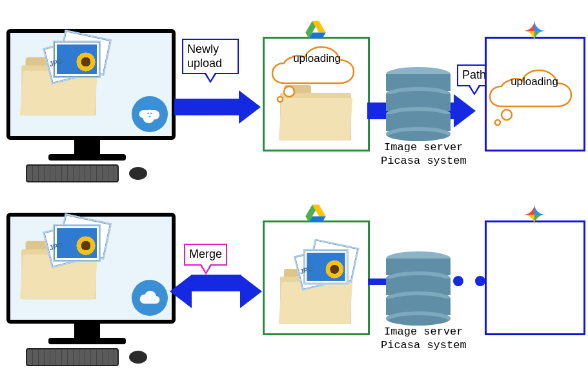  Describe the element at coordinates (218, 107) in the screenshot. I see `arrow-newly-upload` at that location.